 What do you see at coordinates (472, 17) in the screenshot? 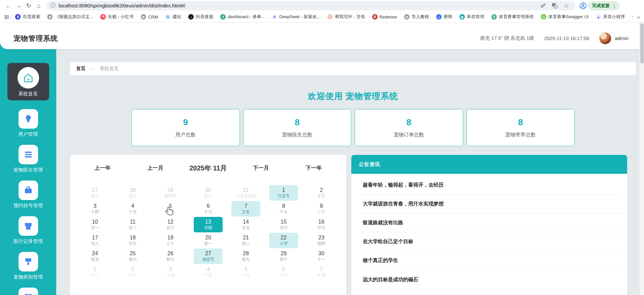
I see `bookmark-item: ▦ 库存管理` at bounding box center [472, 17].